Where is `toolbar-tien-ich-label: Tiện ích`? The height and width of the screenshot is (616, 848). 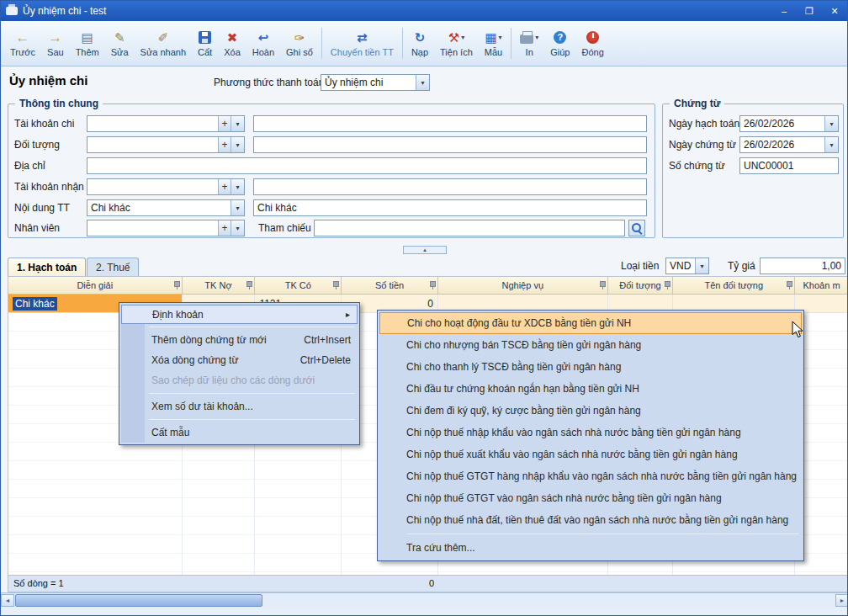 toolbar-tien-ich-label: Tiện ích is located at coordinates (456, 52).